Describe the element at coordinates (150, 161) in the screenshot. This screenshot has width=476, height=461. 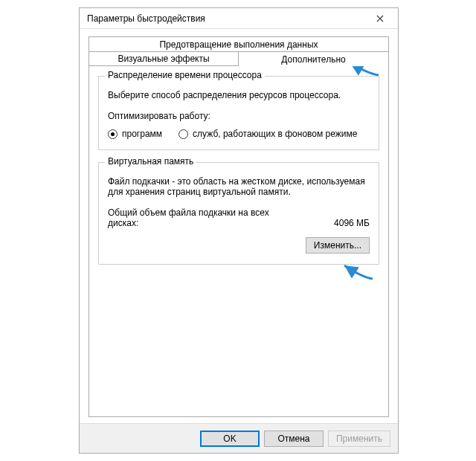
I see `group-vm-title: Виртуальная память` at that location.